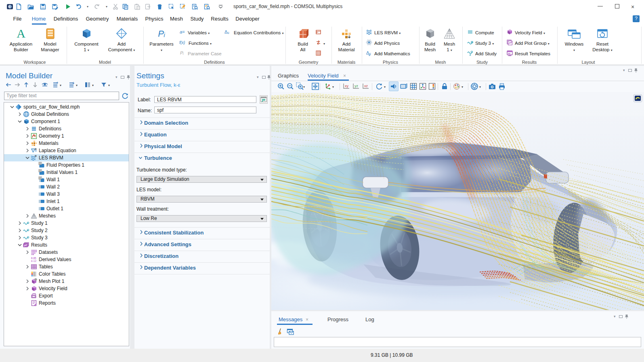 This screenshot has width=644, height=362. Describe the element at coordinates (357, 86) in the screenshot. I see `svg-text: yz` at that location.